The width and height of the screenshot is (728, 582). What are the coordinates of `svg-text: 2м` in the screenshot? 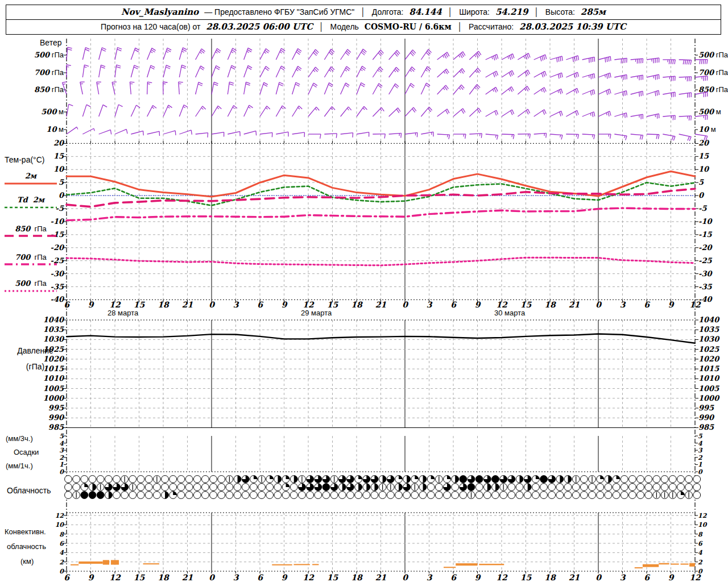 It's located at (31, 176).